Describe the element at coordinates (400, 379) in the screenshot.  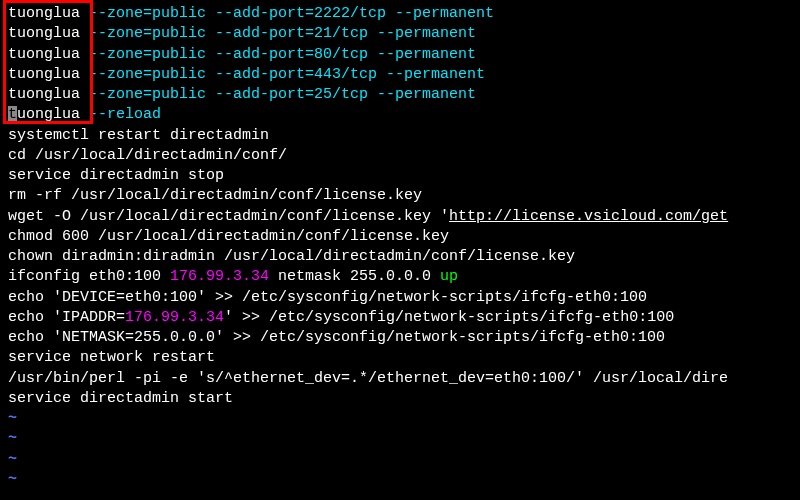
I see `perl-command: /usr/bin/perl -pi -e 's/^ethernet_dev=.*…` at that location.